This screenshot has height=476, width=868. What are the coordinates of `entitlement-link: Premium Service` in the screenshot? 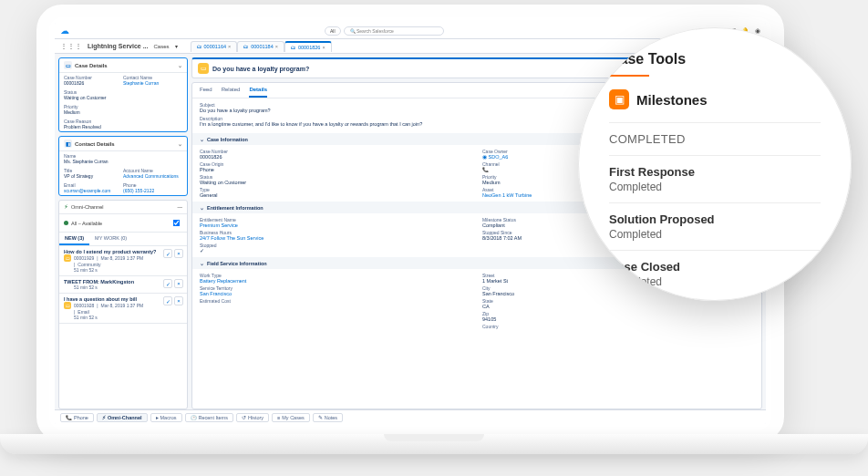 It's located at (336, 225).